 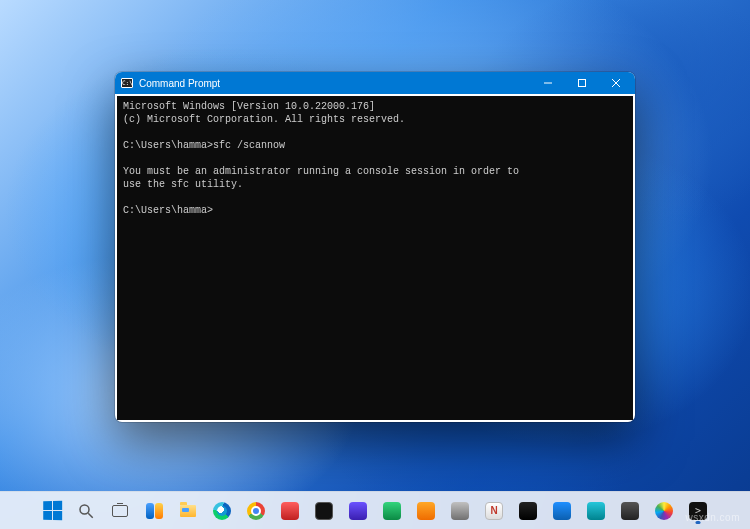 What do you see at coordinates (188, 511) in the screenshot?
I see `file-explorer-button` at bounding box center [188, 511].